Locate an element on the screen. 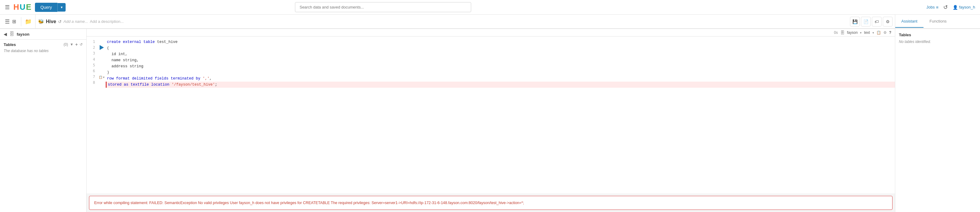  hamburger-icon: ☰ is located at coordinates (8, 7).